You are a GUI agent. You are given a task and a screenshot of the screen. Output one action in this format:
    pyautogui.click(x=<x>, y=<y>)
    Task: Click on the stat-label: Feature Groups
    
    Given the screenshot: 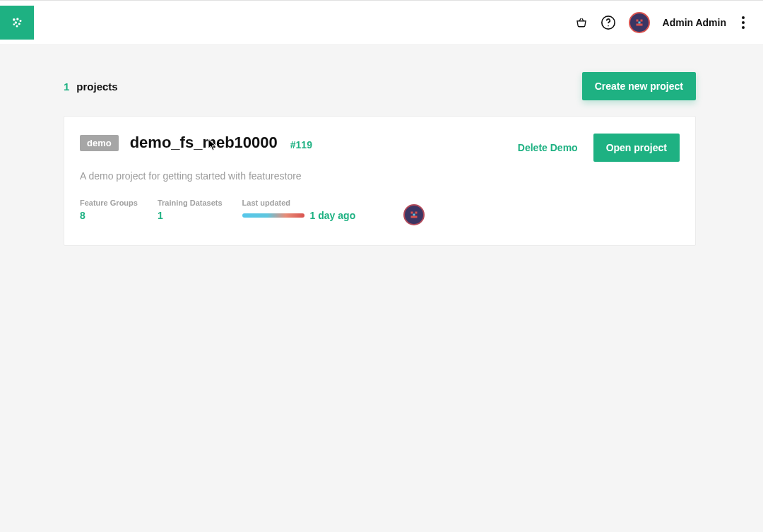 What is the action you would take?
    pyautogui.click(x=109, y=203)
    